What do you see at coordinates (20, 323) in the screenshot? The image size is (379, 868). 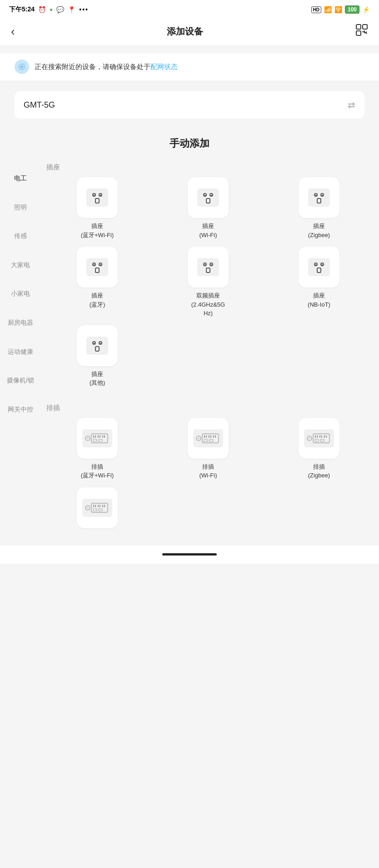 I see `sidebar-item-kitchen: 厨房电器` at bounding box center [20, 323].